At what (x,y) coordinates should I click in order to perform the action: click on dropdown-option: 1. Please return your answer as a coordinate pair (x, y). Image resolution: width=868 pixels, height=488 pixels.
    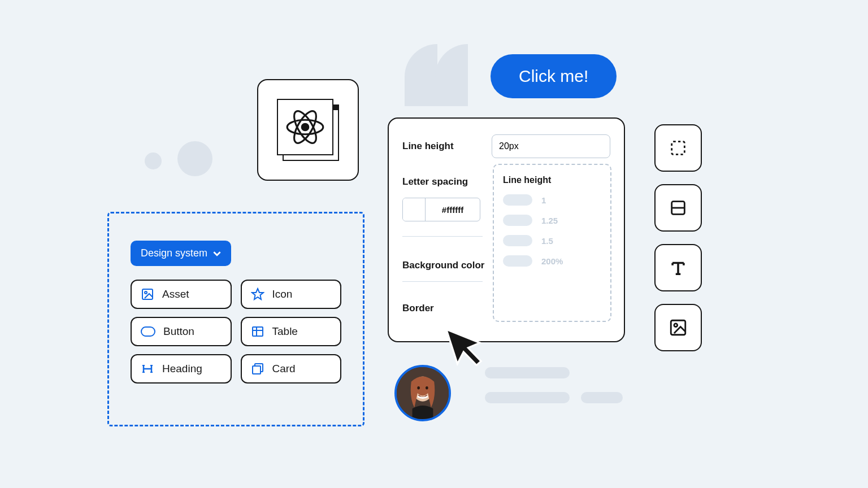
    Looking at the image, I should click on (552, 200).